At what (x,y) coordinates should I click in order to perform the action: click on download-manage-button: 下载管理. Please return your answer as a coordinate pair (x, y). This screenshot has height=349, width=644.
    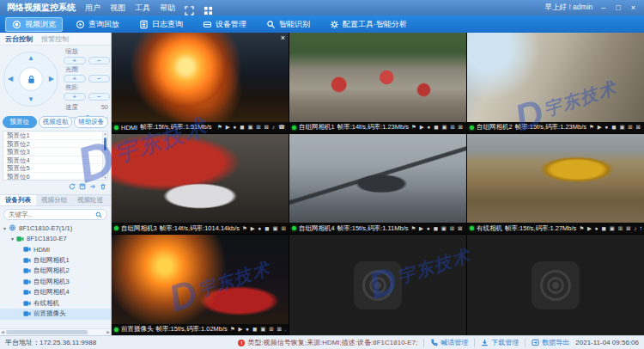
    Looking at the image, I should click on (500, 342).